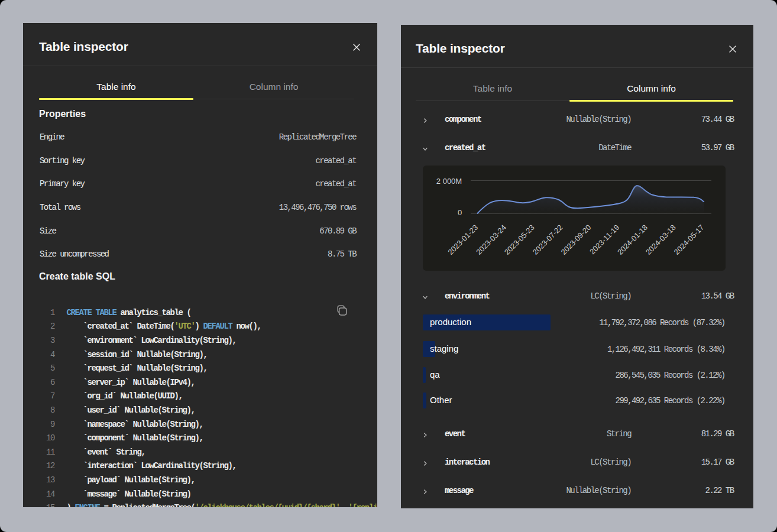 The width and height of the screenshot is (777, 532). Describe the element at coordinates (548, 240) in the screenshot. I see `svg-text: 2023-07-22` at that location.